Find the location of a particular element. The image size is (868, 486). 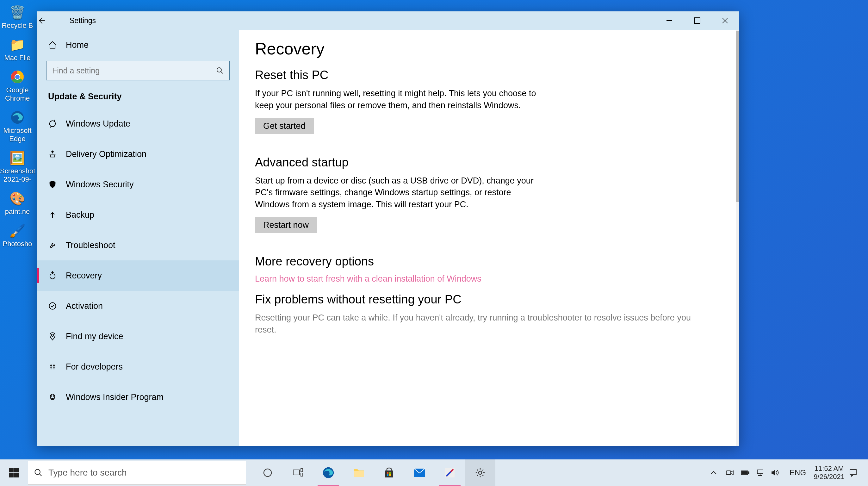

sidebar-home: Home is located at coordinates (138, 45).